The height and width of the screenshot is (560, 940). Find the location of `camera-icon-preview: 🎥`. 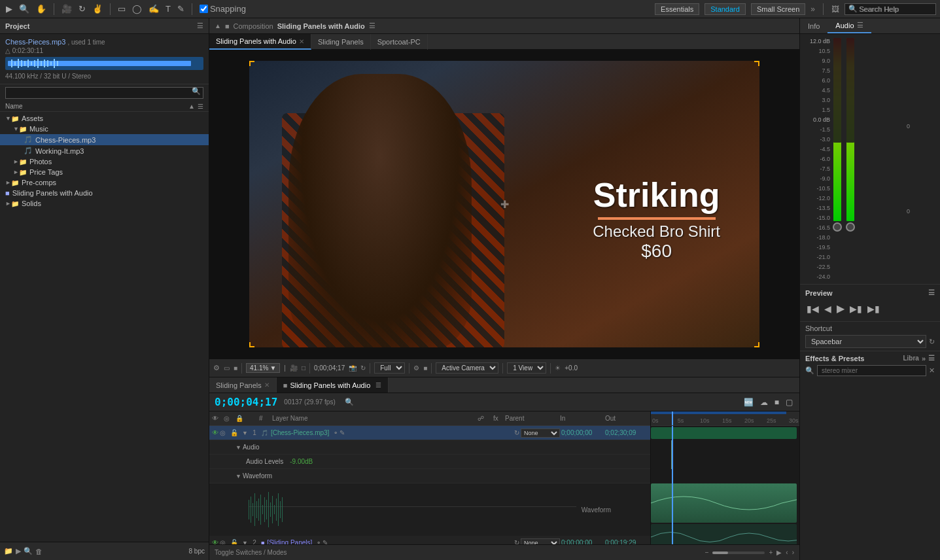

camera-icon-preview: 🎥 is located at coordinates (294, 368).